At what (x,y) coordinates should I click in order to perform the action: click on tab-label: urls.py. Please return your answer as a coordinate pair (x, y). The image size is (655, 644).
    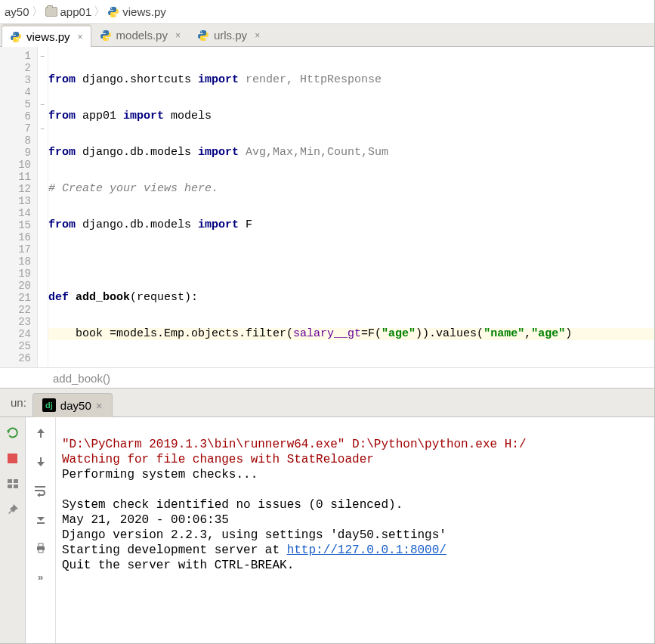
    Looking at the image, I should click on (230, 35).